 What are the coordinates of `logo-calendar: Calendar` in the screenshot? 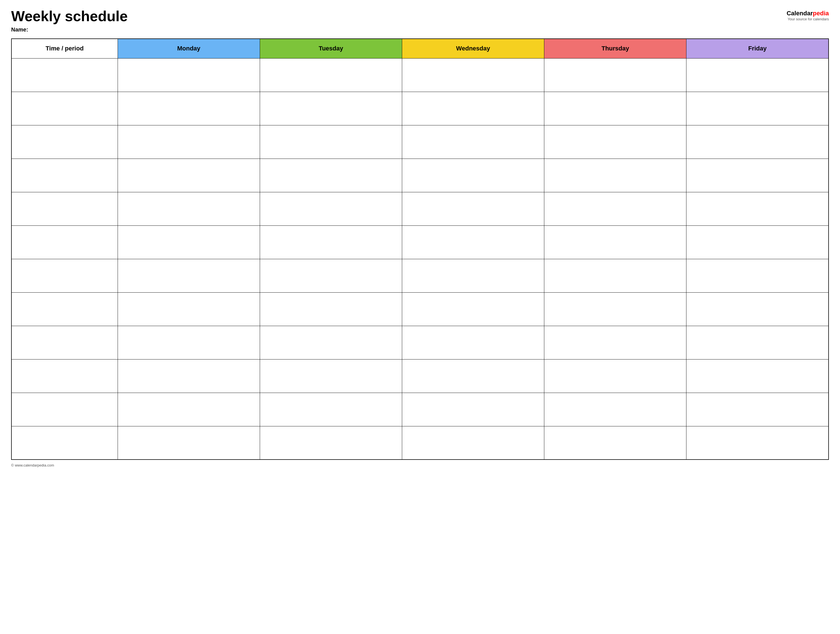 It's located at (800, 13).